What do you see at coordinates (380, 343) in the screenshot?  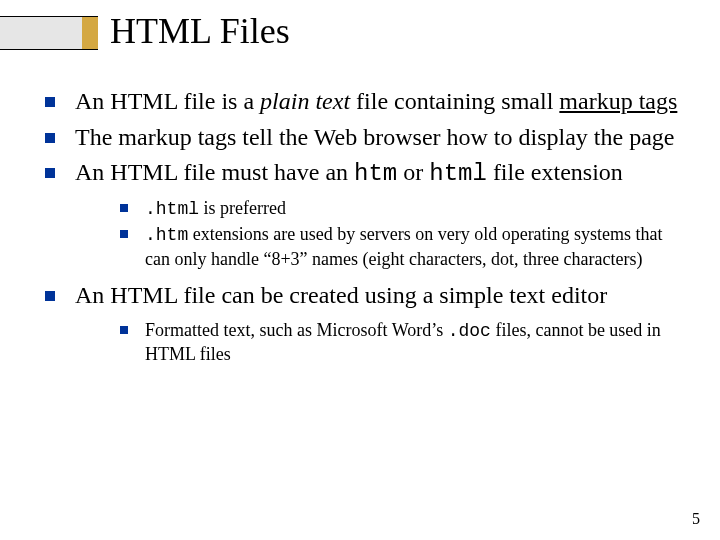 I see `sub-bullet-4-1: Formatted text, such as Microsoft Word’s…` at bounding box center [380, 343].